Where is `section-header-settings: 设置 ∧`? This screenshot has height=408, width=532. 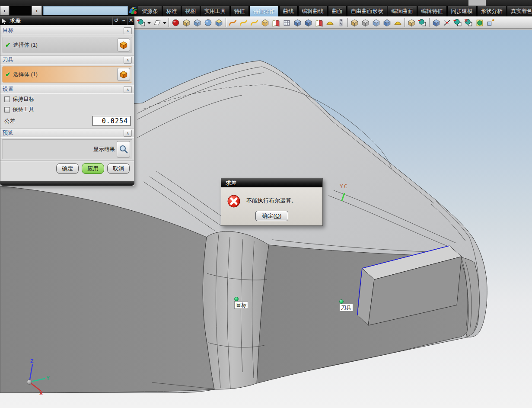
section-header-settings: 设置 ∧ is located at coordinates (67, 89).